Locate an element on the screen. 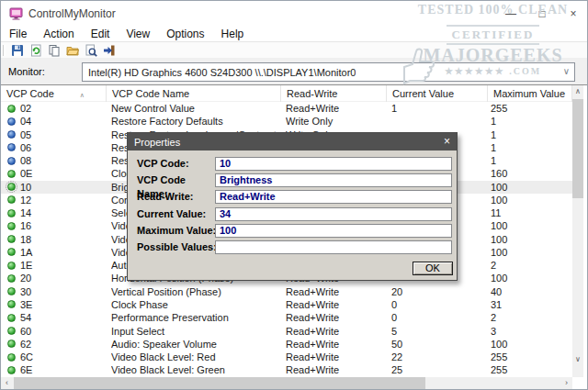  exit-button is located at coordinates (109, 50).